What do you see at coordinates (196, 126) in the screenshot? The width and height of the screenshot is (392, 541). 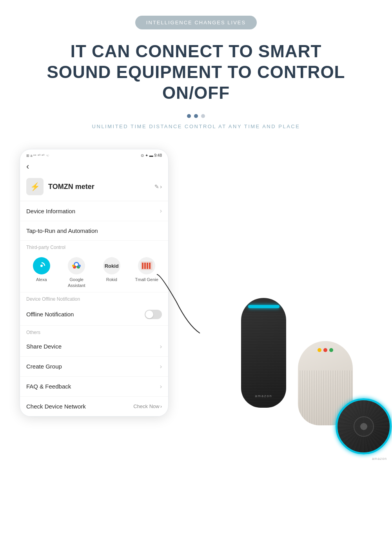 I see `subtitle-section: UNLIMITED TIME DISTANCE CONTROL AT ANY T…` at bounding box center [196, 126].